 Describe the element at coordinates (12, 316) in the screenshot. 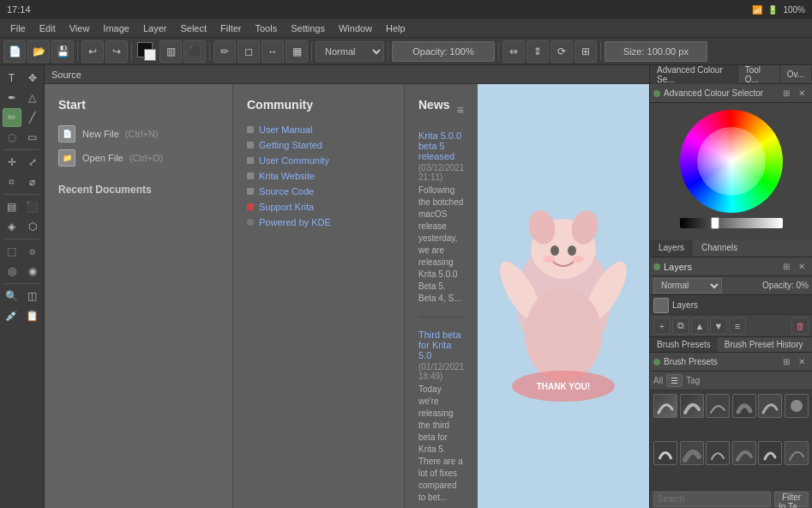

I see `color-picker-tool: 💉` at that location.